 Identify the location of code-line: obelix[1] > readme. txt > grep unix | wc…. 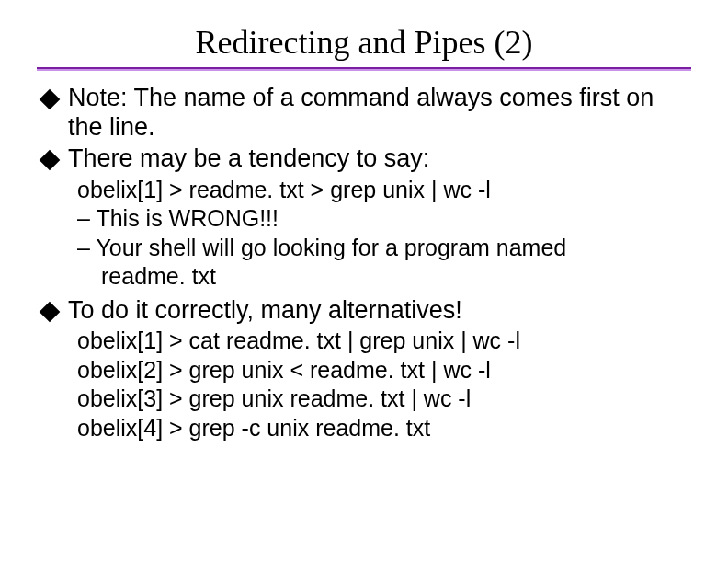
(381, 190).